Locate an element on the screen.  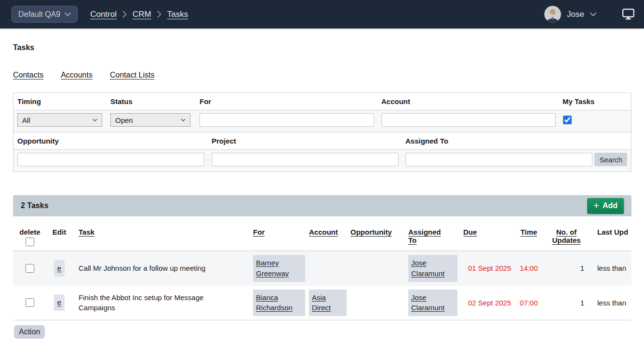
page-title: Tasks is located at coordinates (322, 48).